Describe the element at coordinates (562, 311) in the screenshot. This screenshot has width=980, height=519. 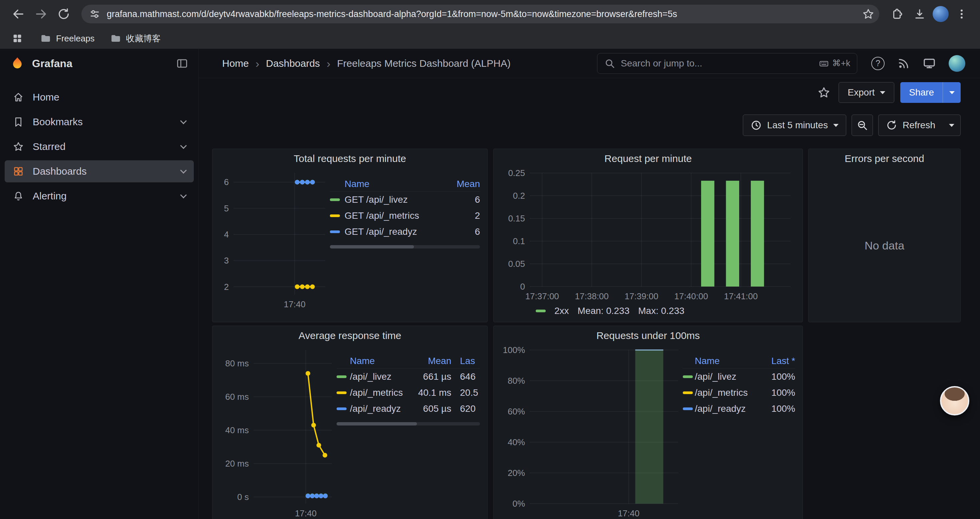
I see `legend-series-name: 2xx` at that location.